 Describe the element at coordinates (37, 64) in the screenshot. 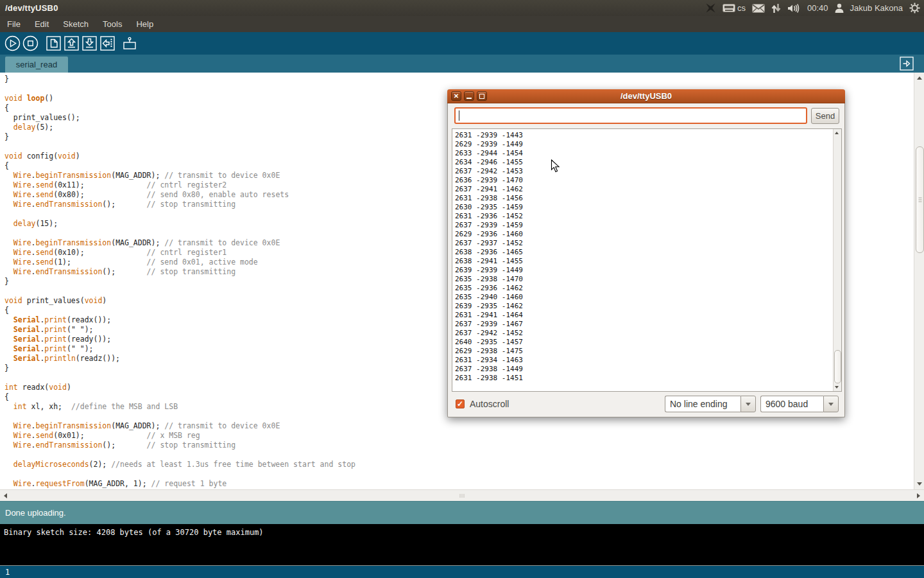

I see `tab-serial-read: serial_read` at that location.